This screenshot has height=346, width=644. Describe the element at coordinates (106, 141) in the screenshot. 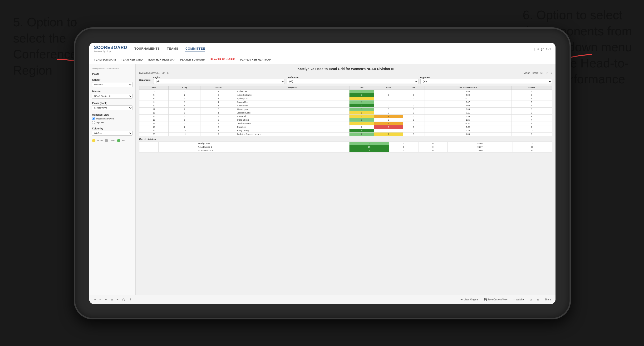

I see `legend-level-dot` at that location.